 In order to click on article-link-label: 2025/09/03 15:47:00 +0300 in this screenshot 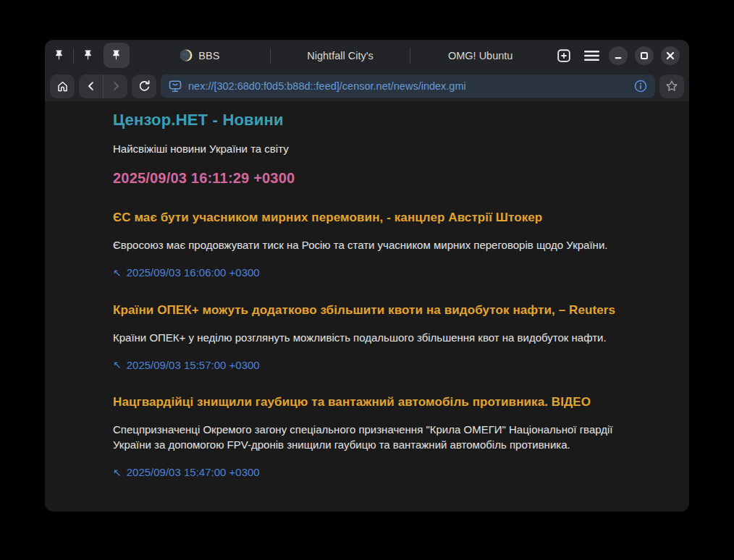, I will do `click(193, 472)`.